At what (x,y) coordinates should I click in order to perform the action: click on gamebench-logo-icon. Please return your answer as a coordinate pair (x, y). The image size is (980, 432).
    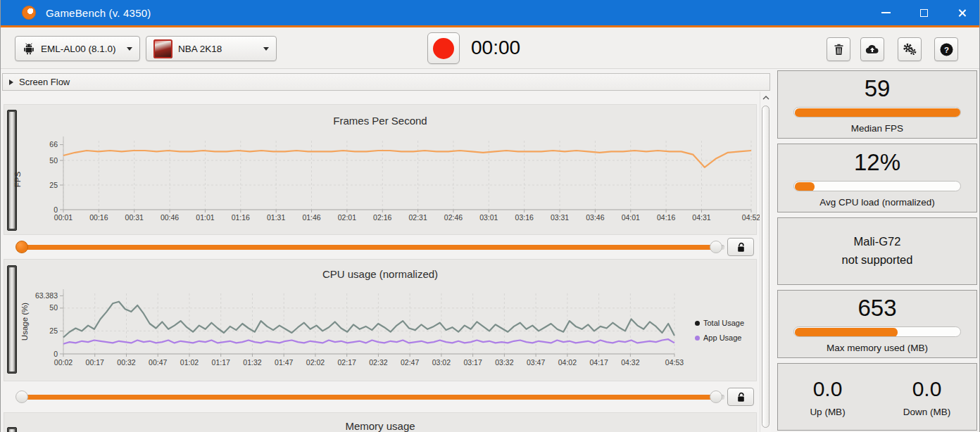
    Looking at the image, I should click on (29, 13).